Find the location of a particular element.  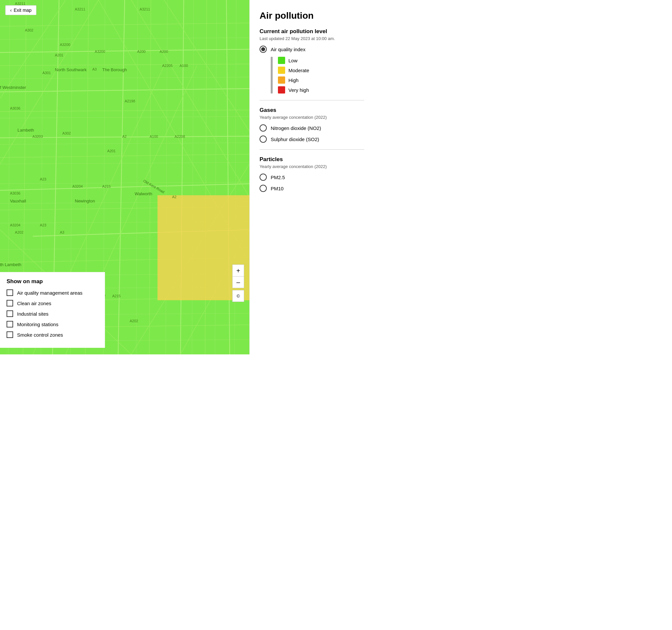

legend-item-aqma: Air quality management areas is located at coordinates (52, 293).